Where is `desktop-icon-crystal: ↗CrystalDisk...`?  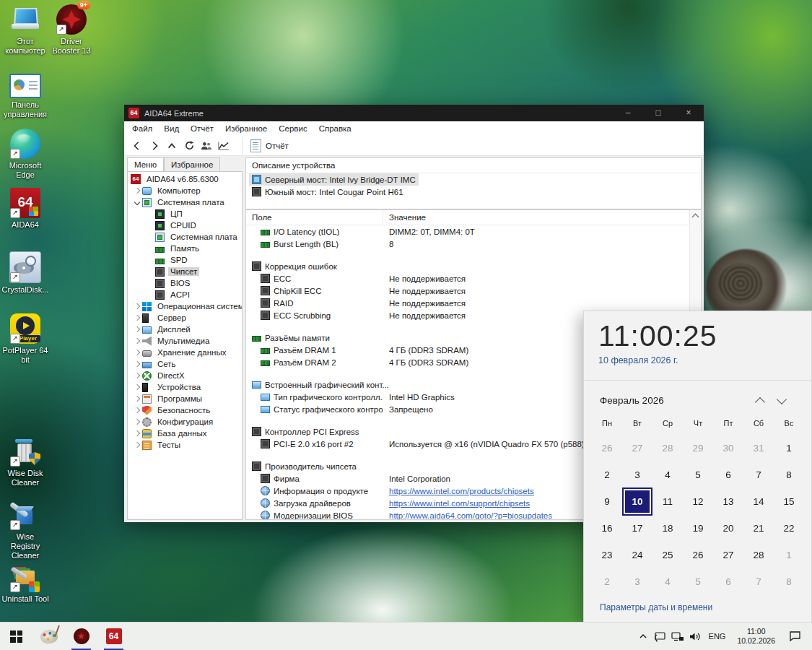 desktop-icon-crystal: ↗CrystalDisk... is located at coordinates (25, 273).